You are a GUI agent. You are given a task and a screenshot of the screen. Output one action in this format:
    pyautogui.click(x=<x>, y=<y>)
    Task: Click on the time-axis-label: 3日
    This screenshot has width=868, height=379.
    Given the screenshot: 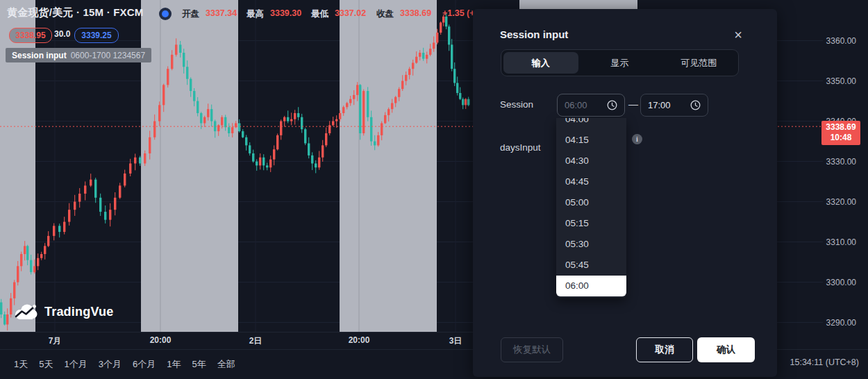 What is the action you would take?
    pyautogui.click(x=456, y=342)
    